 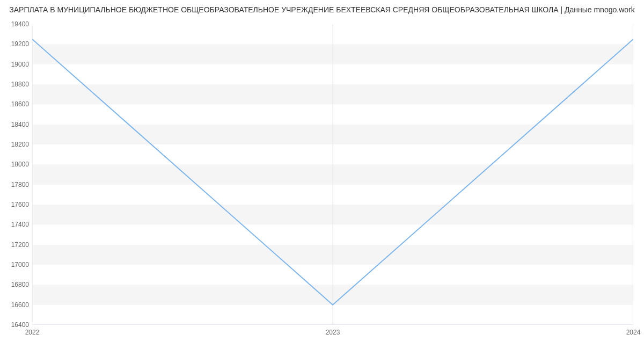 I want to click on y-tick-label: 18400, so click(x=16, y=125).